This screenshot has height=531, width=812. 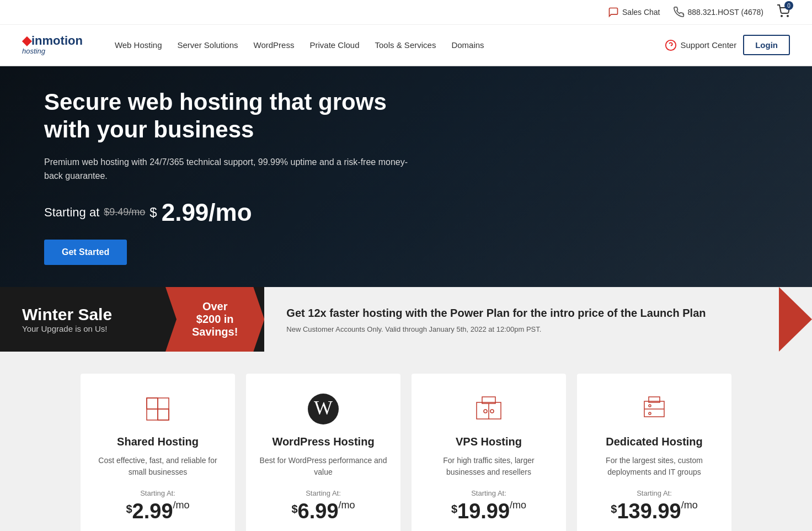 I want to click on svg-text: W, so click(x=323, y=408).